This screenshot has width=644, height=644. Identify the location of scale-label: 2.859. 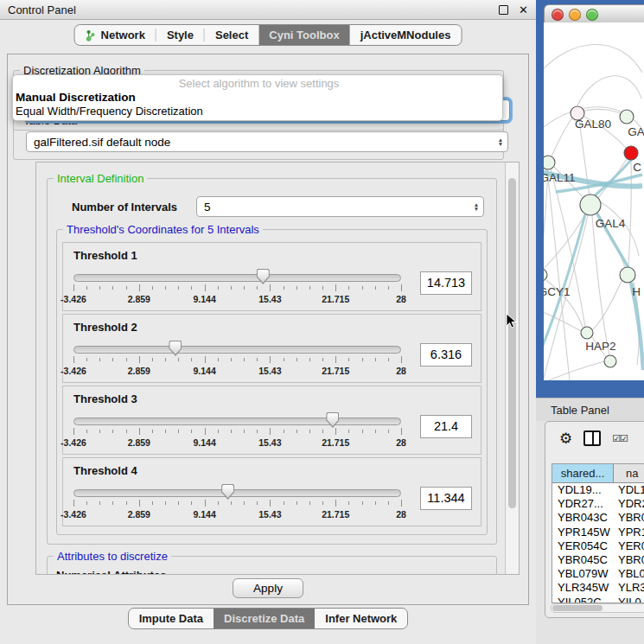
(139, 514).